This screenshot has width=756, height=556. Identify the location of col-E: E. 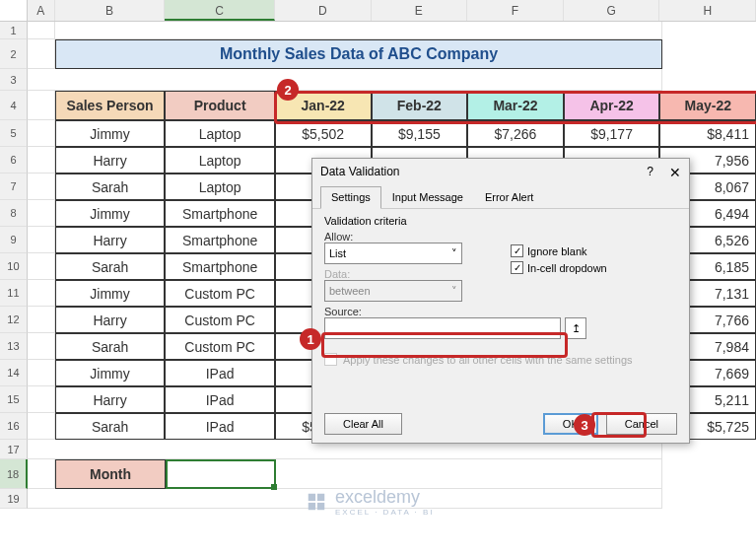
(420, 10).